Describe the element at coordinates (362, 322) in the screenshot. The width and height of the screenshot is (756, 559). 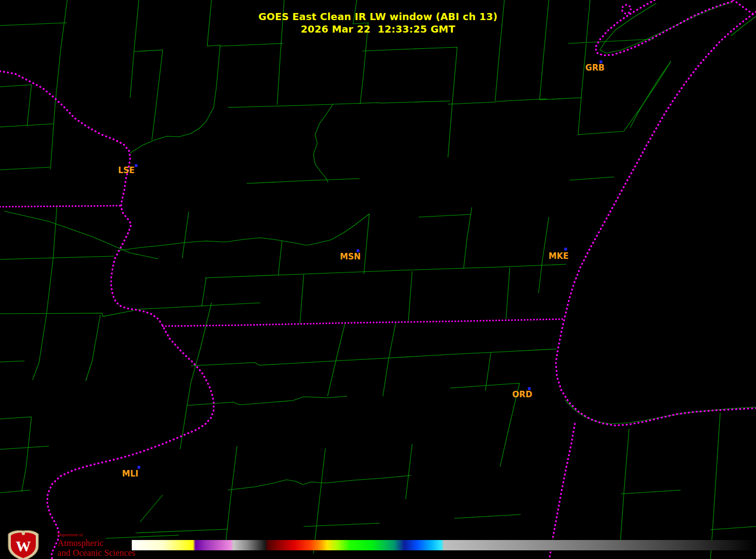
I see `wi-il-border` at that location.